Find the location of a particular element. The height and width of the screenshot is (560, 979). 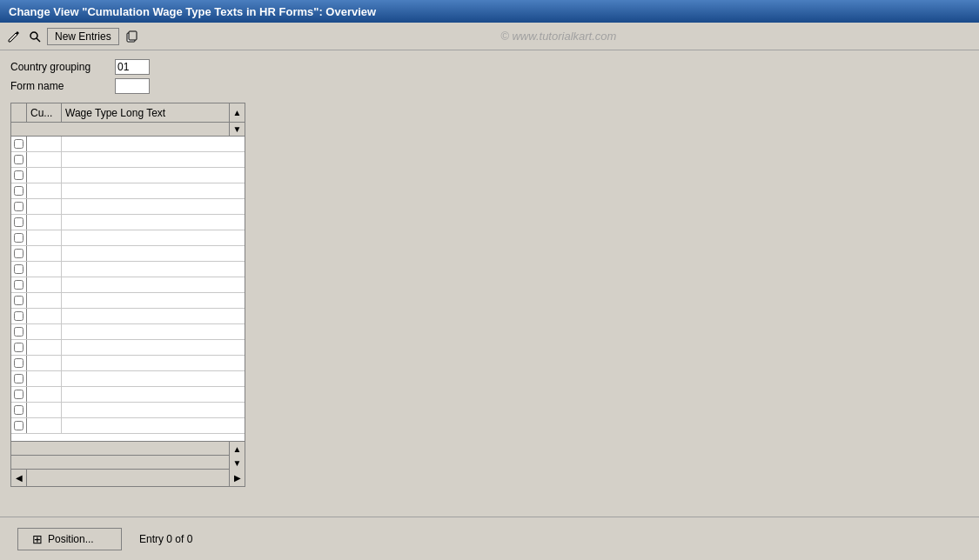

h-scroll-left-button: ◀ is located at coordinates (19, 478).